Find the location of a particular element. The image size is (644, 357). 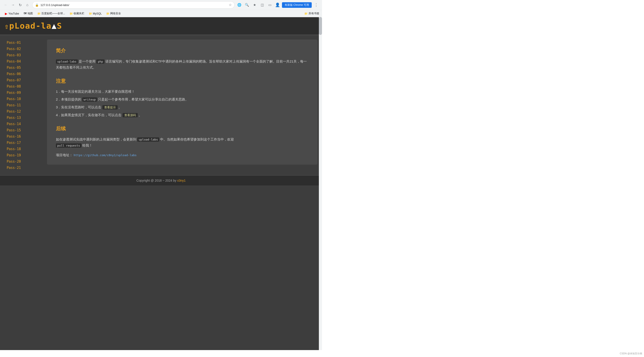

sidebar-item-pass06: Pass-06 is located at coordinates (21, 74).